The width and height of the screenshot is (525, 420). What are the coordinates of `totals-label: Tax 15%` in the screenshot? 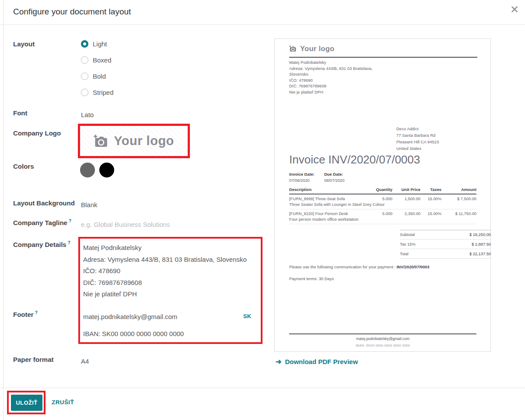 It's located at (408, 244).